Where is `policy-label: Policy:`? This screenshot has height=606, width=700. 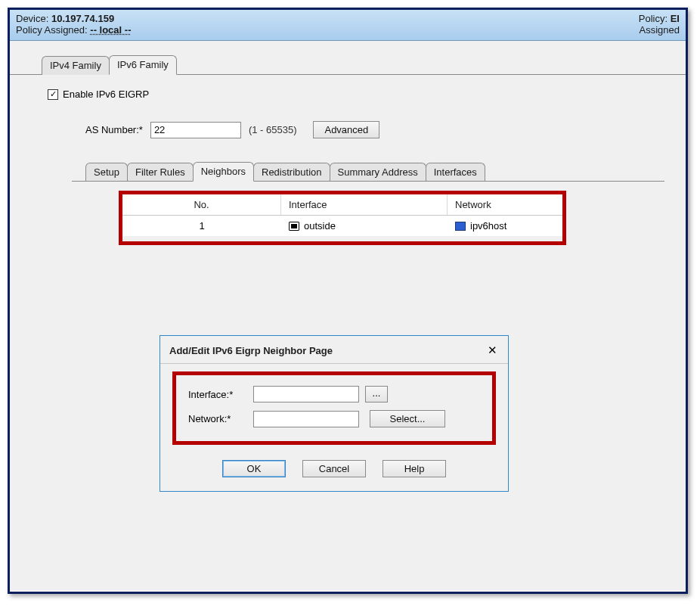 policy-label: Policy: is located at coordinates (653, 18).